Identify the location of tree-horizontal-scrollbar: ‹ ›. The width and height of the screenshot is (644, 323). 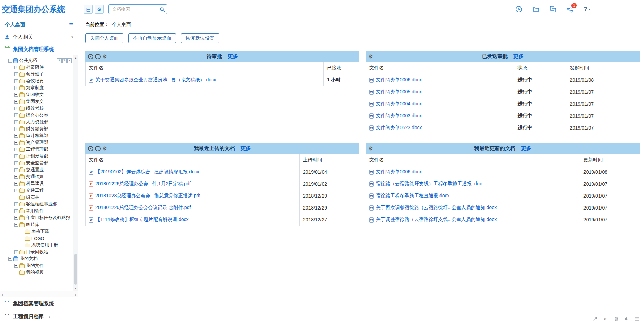
(39, 294).